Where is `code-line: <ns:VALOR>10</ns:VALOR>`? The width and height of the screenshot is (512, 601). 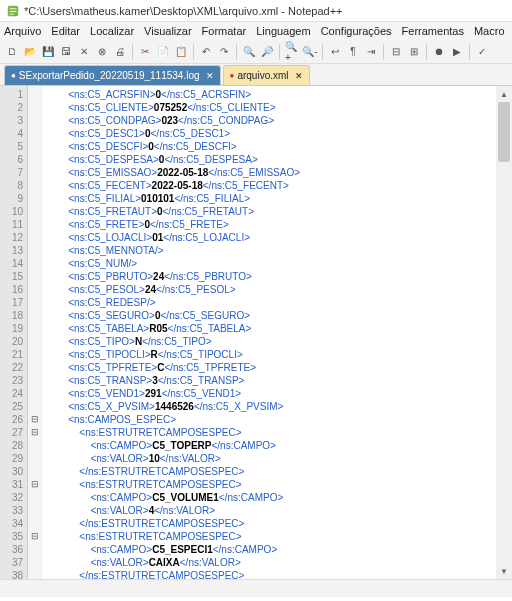
code-line: <ns:VALOR>10</ns:VALOR> is located at coordinates (279, 458).